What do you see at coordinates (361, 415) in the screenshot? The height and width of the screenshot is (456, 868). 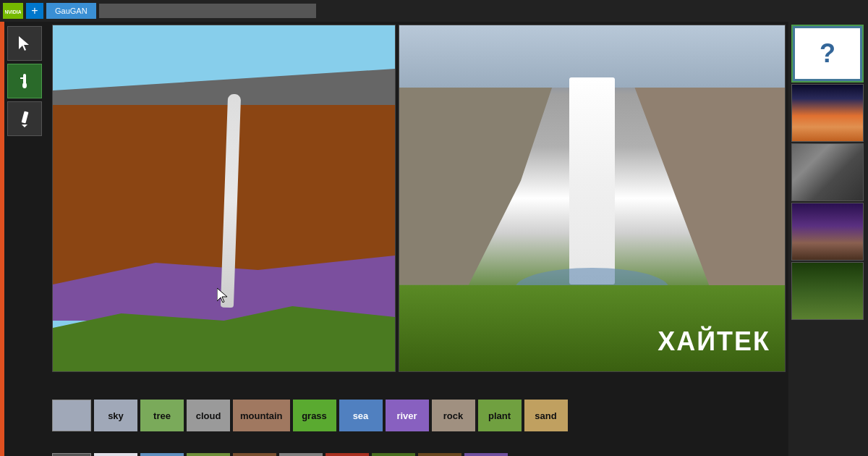 I see `label-sea: sea` at bounding box center [361, 415].